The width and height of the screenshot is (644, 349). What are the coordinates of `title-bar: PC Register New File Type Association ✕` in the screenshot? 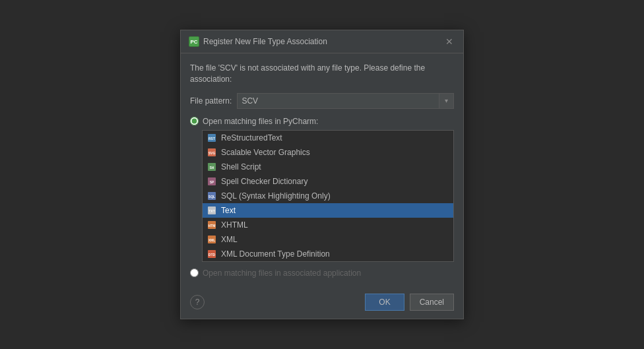 It's located at (322, 42).